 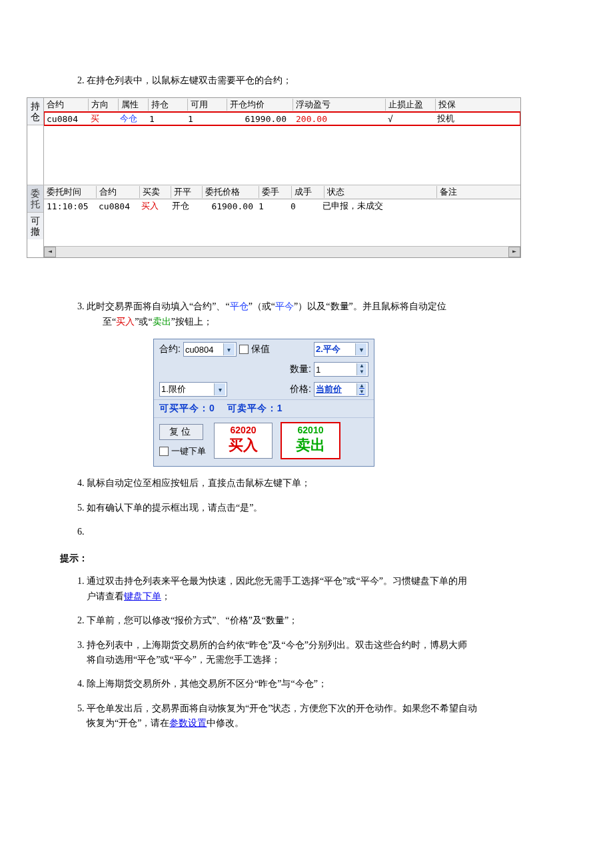 I want to click on col-pnl: 浮动盈亏, so click(x=340, y=105).